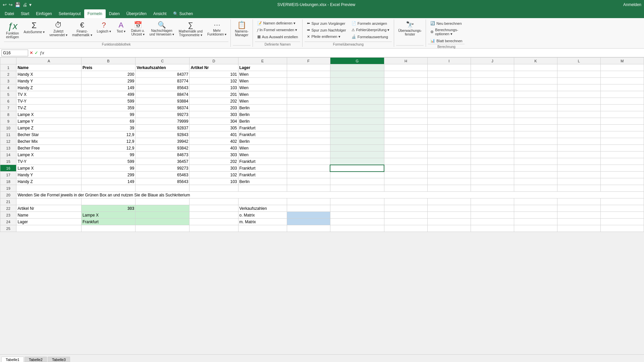 The height and width of the screenshot is (362, 644). I want to click on cell-F8, so click(309, 115).